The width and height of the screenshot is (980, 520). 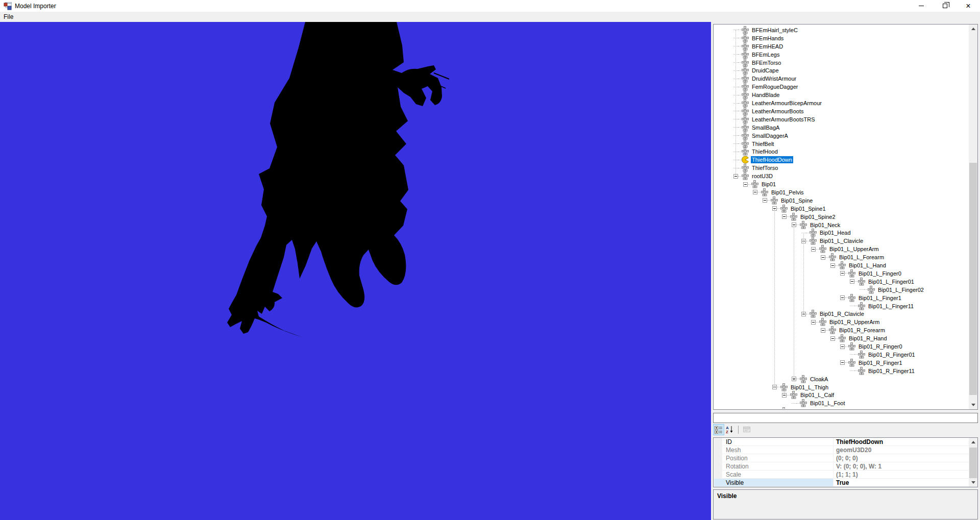 I want to click on tree-item-label: Bip01_L_Finger02, so click(x=901, y=290).